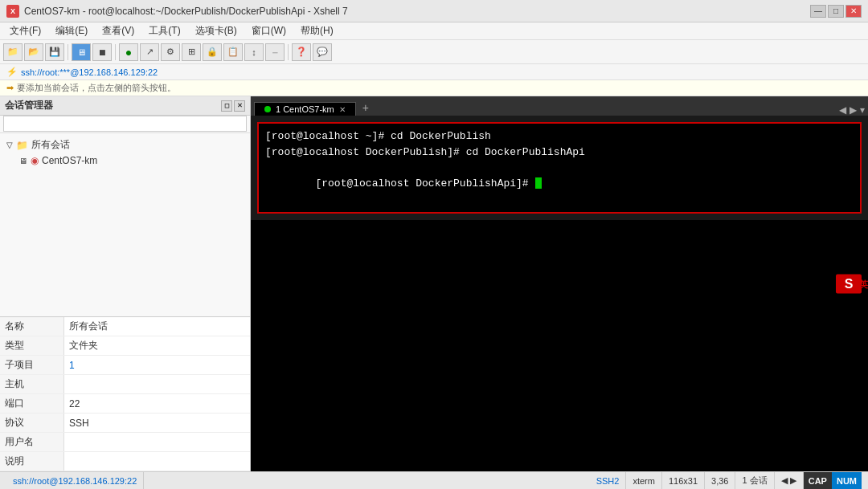  What do you see at coordinates (76, 480) in the screenshot?
I see `status-ssh-address: ssh://root@192.168.146.129:22` at bounding box center [76, 480].